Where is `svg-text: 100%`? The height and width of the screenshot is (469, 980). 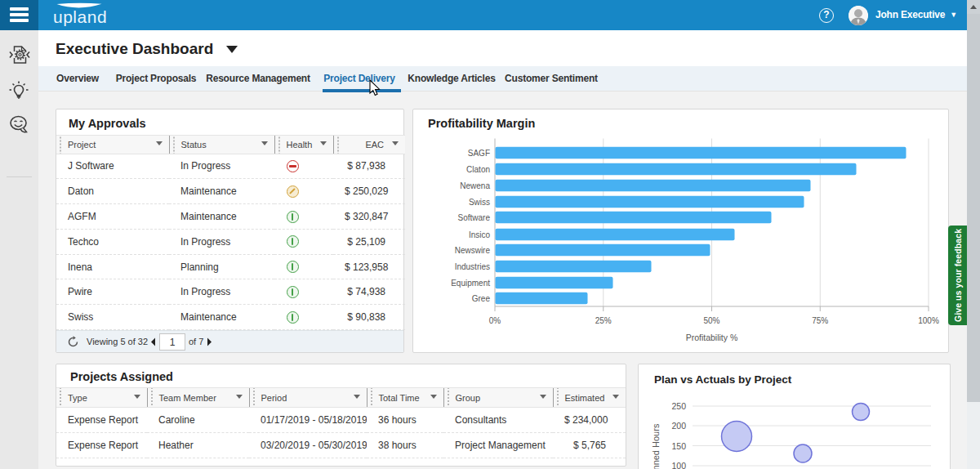
svg-text: 100% is located at coordinates (929, 320).